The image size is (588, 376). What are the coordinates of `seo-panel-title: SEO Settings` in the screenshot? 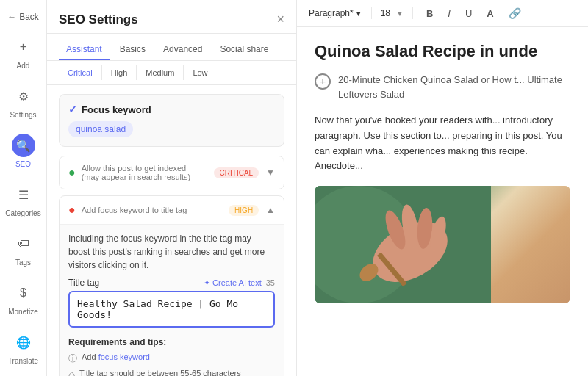 It's located at (98, 20).